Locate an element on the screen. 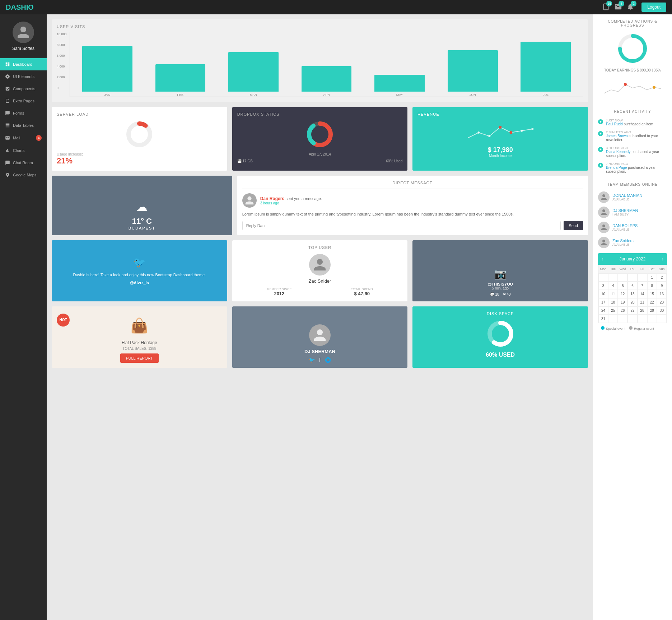 The image size is (672, 620). cal-legend: Special event Regular event is located at coordinates (633, 328).